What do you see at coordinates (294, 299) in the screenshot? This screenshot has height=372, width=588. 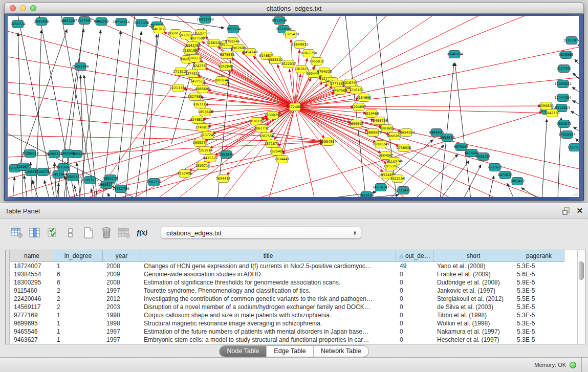 I see `table-row: 2242004622012Investigating the contribut…` at bounding box center [294, 299].